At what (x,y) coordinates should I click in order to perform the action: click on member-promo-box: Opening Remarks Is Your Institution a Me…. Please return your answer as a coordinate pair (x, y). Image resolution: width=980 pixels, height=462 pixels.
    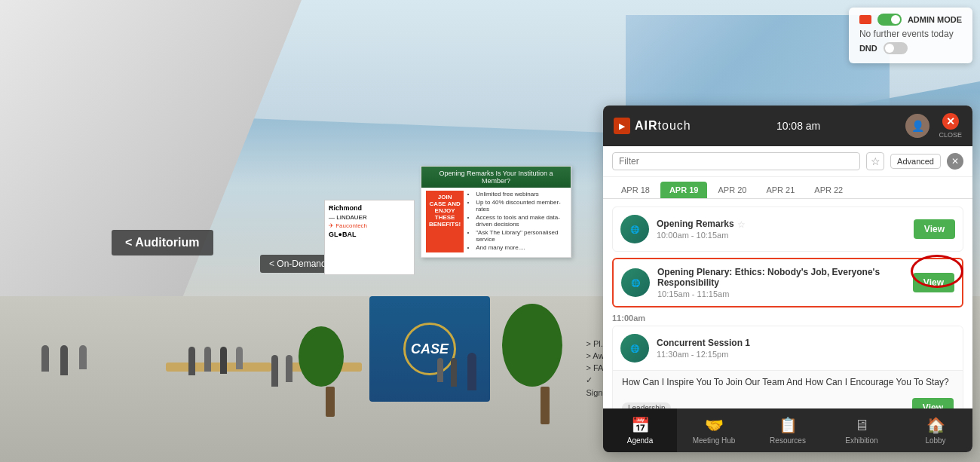
    Looking at the image, I should click on (496, 212).